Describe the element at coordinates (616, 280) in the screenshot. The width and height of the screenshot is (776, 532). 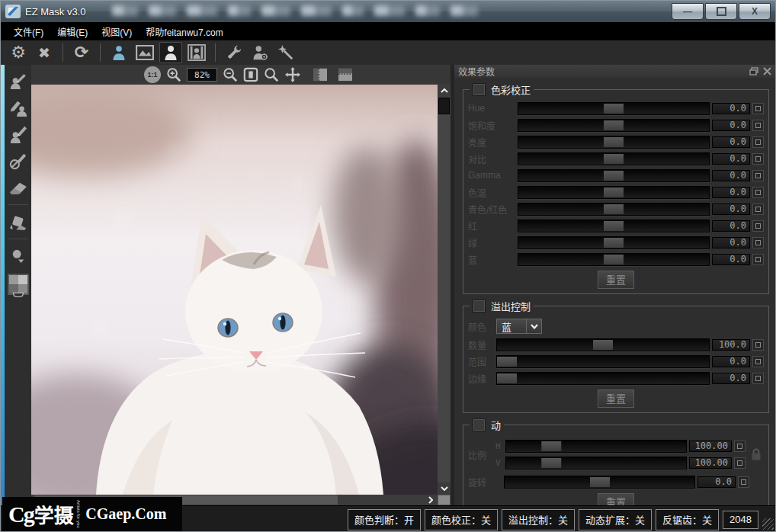
I see `color-correction-reset-button: 重置` at that location.